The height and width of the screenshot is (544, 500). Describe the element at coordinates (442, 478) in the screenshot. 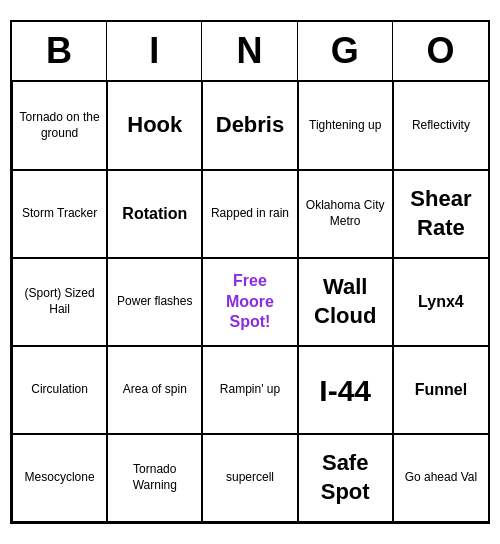

I see `cell-text-24: Go ahead Val` at that location.